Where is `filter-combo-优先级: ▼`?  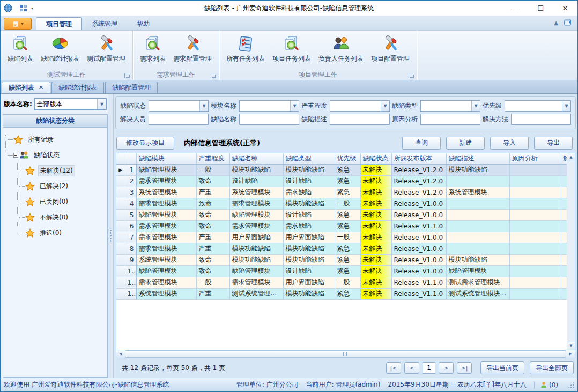
filter-combo-优先级: ▼ is located at coordinates (538, 106).